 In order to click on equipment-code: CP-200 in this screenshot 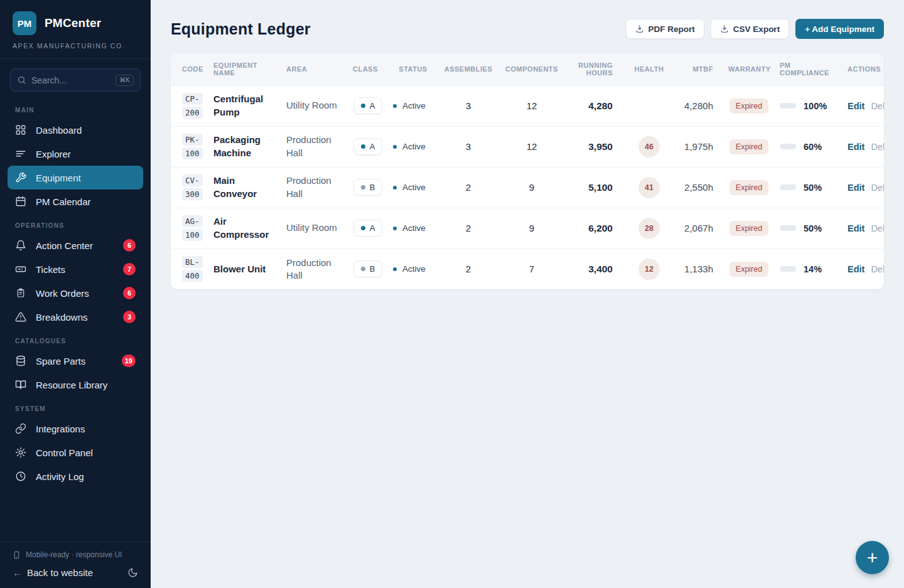, I will do `click(192, 105)`.